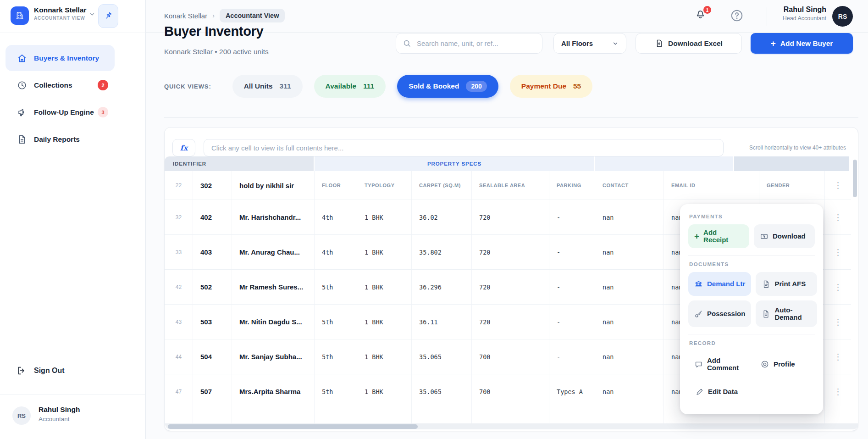 The width and height of the screenshot is (868, 439). What do you see at coordinates (179, 252) in the screenshot?
I see `cell-serial: 33` at bounding box center [179, 252].